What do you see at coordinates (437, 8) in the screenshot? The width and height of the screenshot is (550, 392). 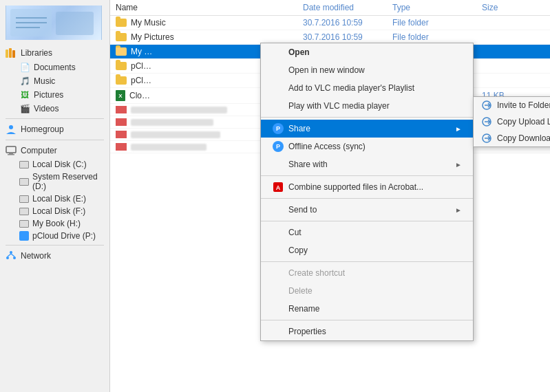 I see `header-type: Type` at bounding box center [437, 8].